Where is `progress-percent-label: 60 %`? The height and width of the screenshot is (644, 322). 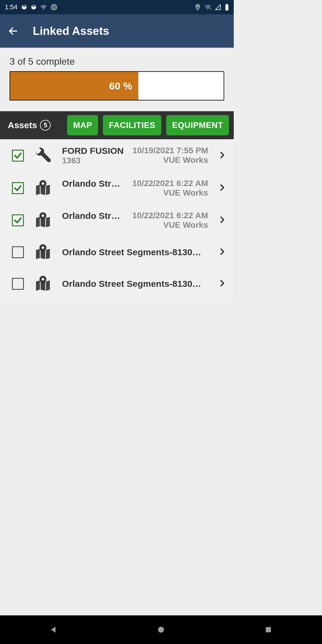 progress-percent-label: 60 % is located at coordinates (121, 86).